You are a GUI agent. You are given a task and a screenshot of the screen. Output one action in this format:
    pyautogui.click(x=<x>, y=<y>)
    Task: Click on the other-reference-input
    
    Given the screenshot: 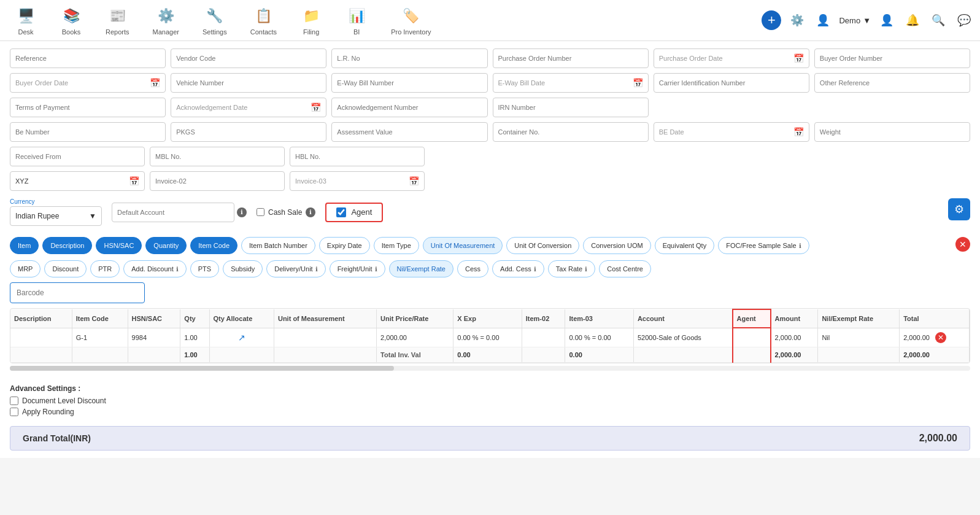 What is the action you would take?
    pyautogui.click(x=892, y=83)
    